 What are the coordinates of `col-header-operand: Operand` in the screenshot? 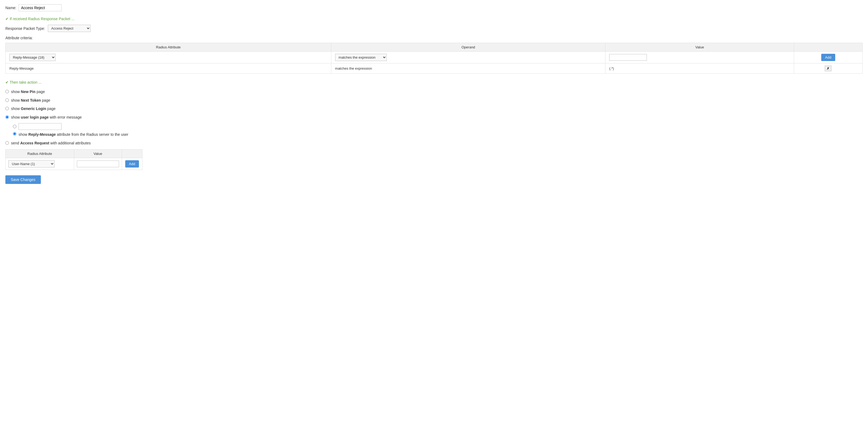 It's located at (468, 47).